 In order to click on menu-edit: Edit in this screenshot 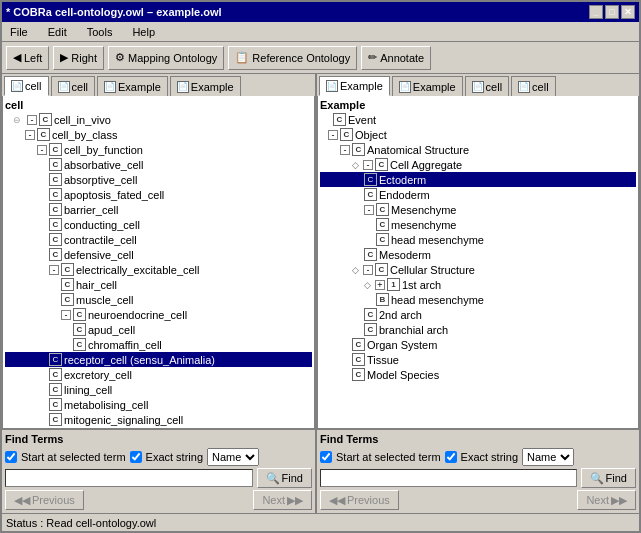, I will do `click(58, 32)`.